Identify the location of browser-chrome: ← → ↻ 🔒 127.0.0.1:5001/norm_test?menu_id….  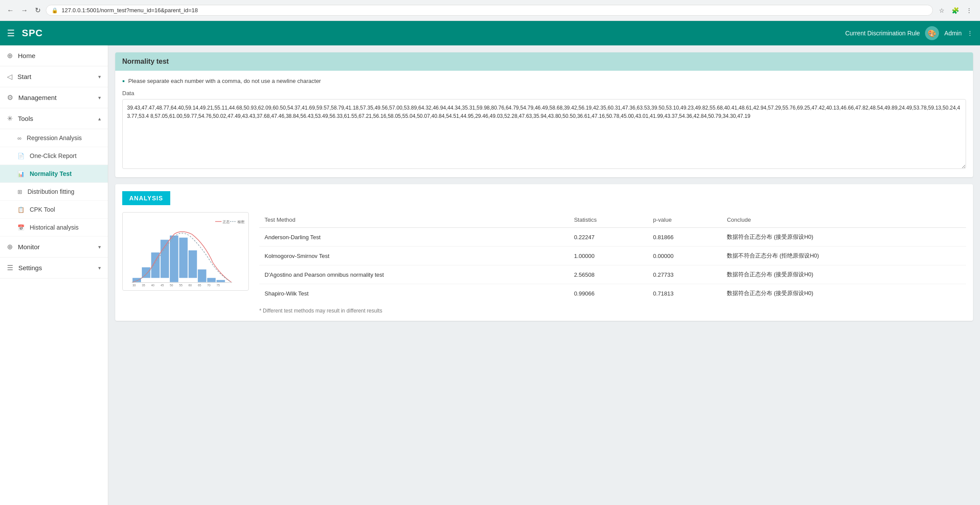
(490, 10).